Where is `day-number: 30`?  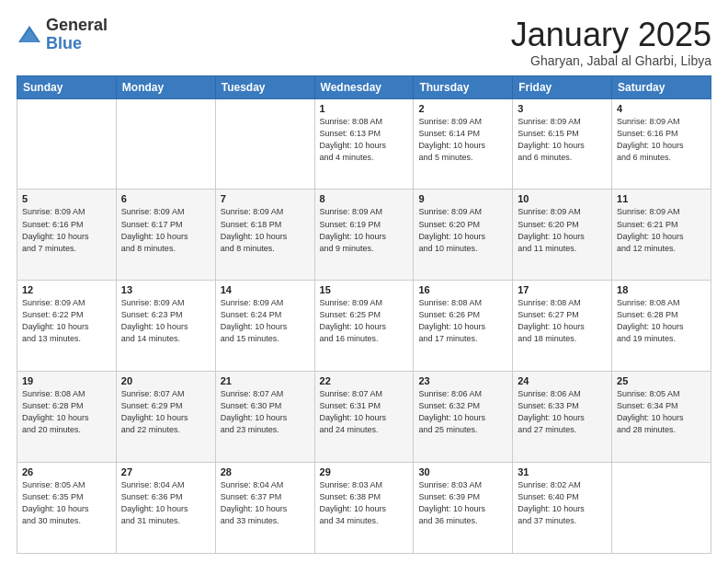 day-number: 30 is located at coordinates (463, 472).